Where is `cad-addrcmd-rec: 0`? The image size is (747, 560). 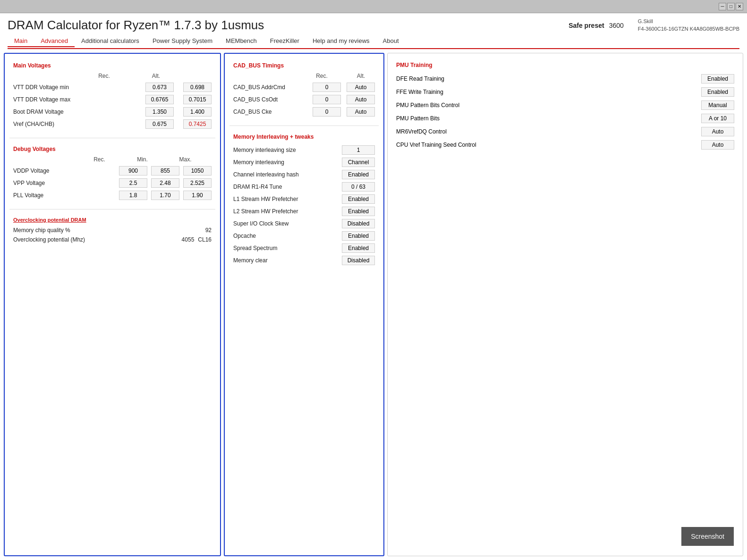
cad-addrcmd-rec: 0 is located at coordinates (327, 87).